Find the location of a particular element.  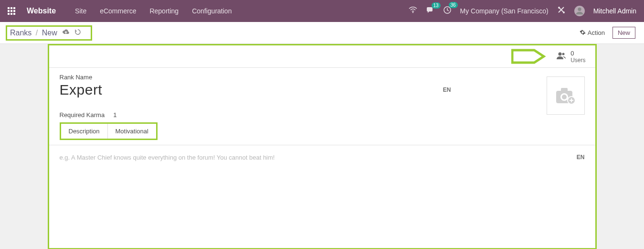

company-switcher: My Company (San Francisco) is located at coordinates (504, 11).